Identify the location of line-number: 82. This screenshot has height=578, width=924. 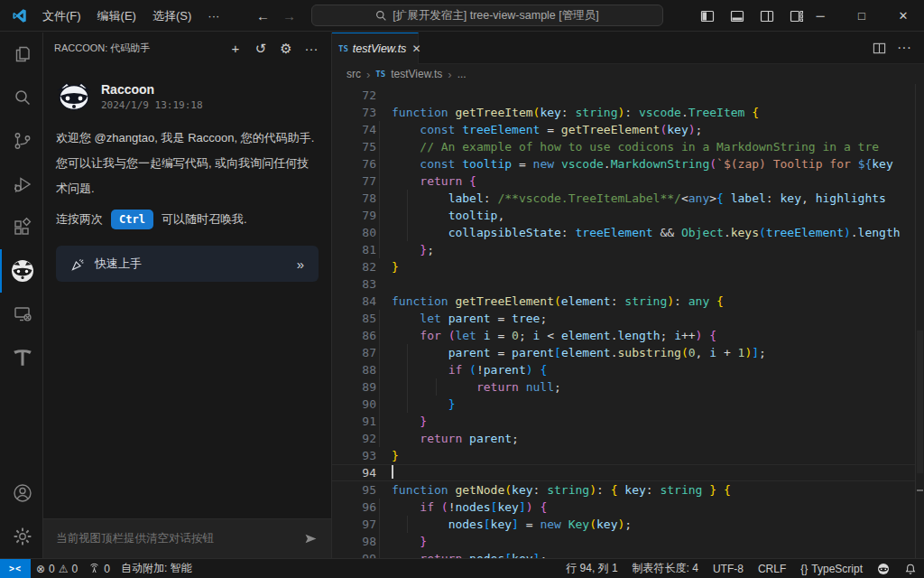
(354, 267).